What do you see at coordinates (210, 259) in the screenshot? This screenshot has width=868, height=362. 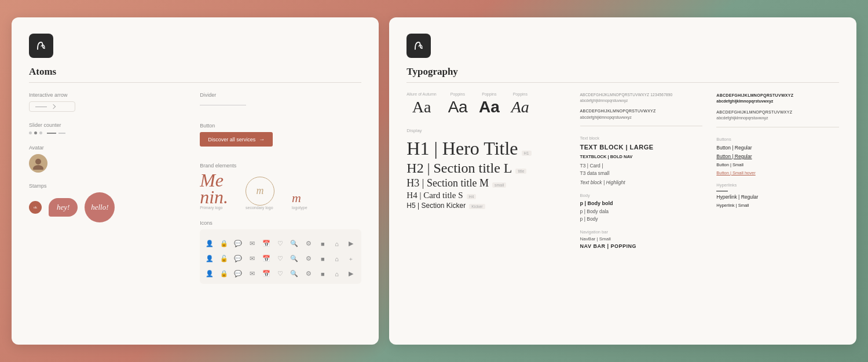 I see `user2-icon: 👤` at bounding box center [210, 259].